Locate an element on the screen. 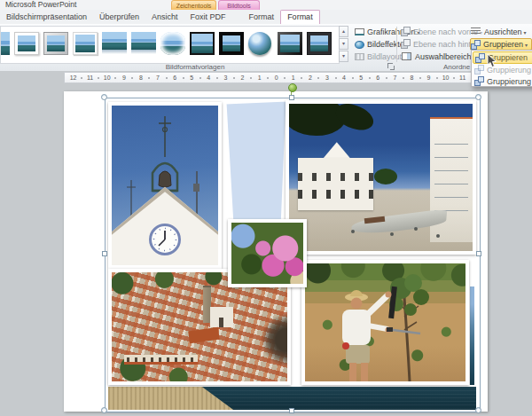 The height and width of the screenshot is (416, 532). tab-format-bildtools: Format is located at coordinates (300, 18).